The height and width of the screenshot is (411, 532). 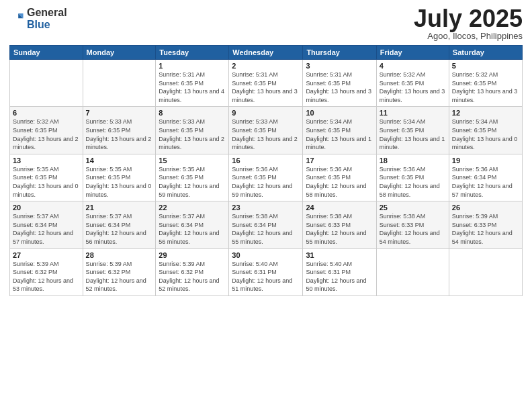 What do you see at coordinates (120, 161) in the screenshot?
I see `day-number: 14` at bounding box center [120, 161].